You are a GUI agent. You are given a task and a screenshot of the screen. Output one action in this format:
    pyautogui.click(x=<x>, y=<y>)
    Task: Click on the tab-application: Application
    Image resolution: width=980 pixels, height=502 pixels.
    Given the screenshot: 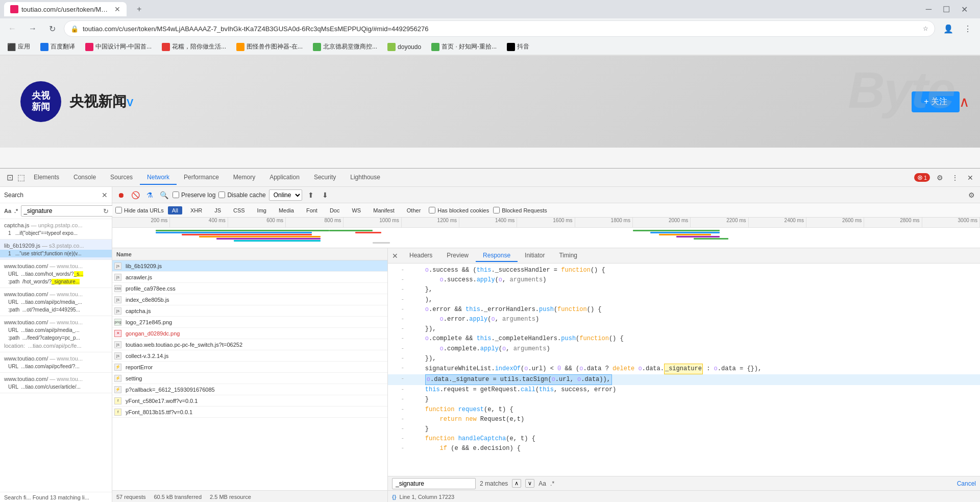 What is the action you would take?
    pyautogui.click(x=285, y=178)
    